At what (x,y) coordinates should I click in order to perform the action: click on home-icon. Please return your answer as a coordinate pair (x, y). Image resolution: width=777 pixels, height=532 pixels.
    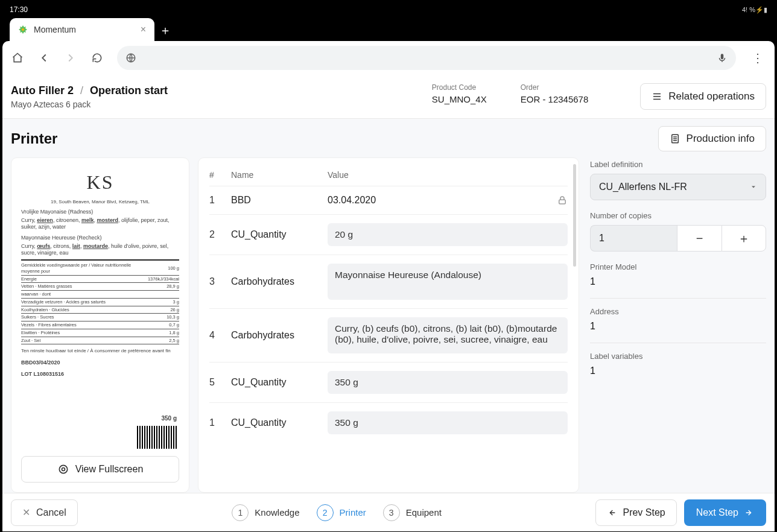
    Looking at the image, I should click on (17, 58).